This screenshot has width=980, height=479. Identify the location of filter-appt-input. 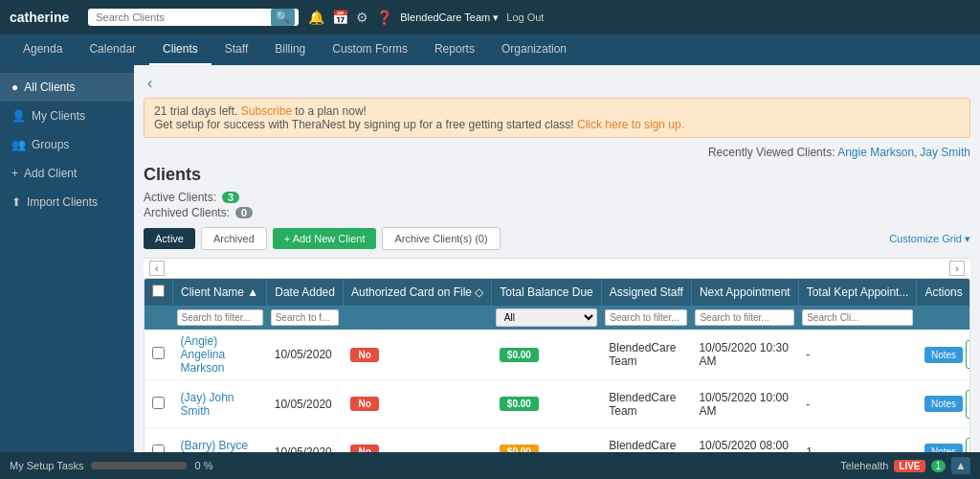
(745, 318).